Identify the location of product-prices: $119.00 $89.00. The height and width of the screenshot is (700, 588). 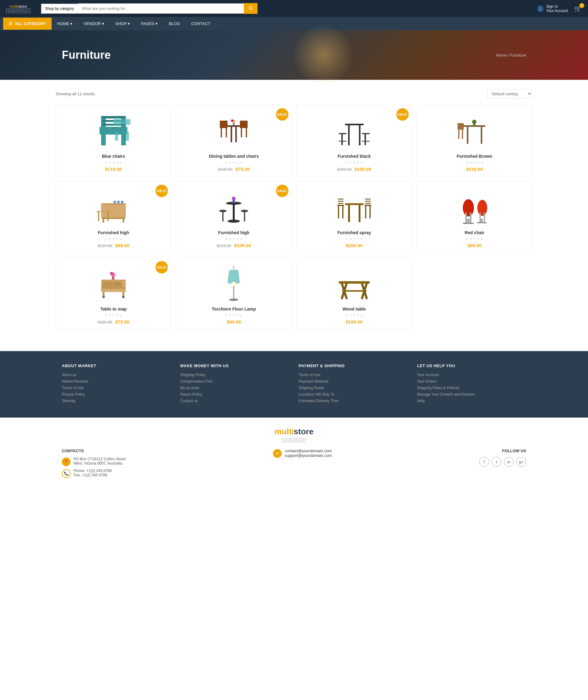
(113, 245).